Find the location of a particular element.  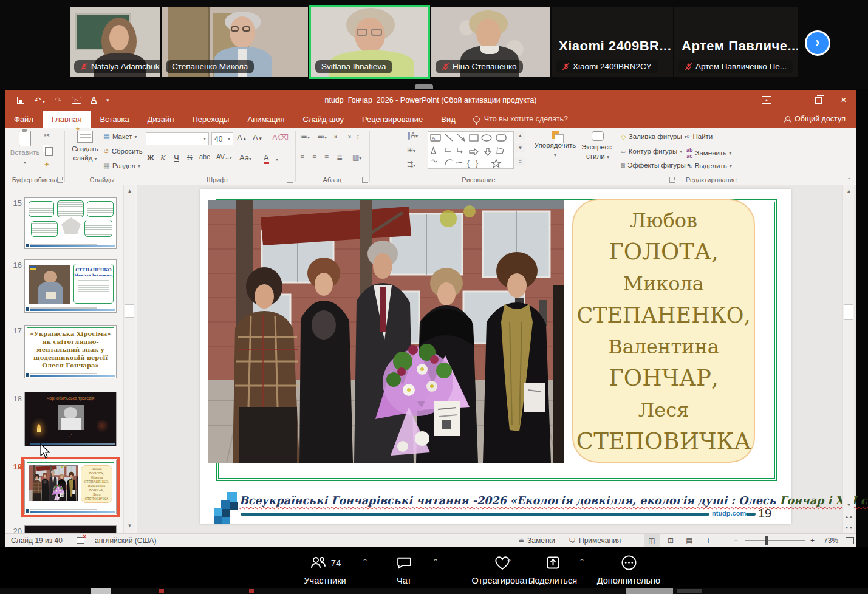

paste-button: Вставить▾ is located at coordinates (25, 148).